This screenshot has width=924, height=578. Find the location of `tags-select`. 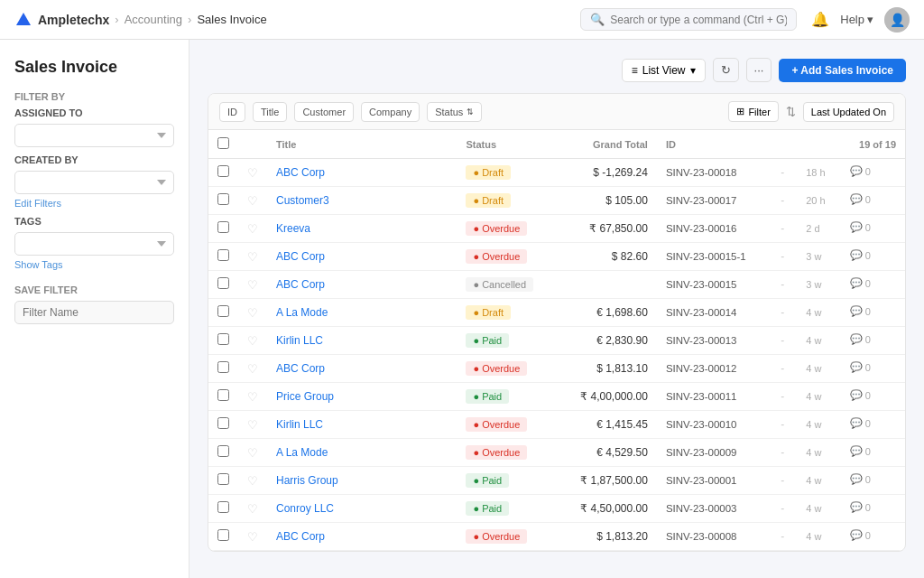

tags-select is located at coordinates (94, 244).